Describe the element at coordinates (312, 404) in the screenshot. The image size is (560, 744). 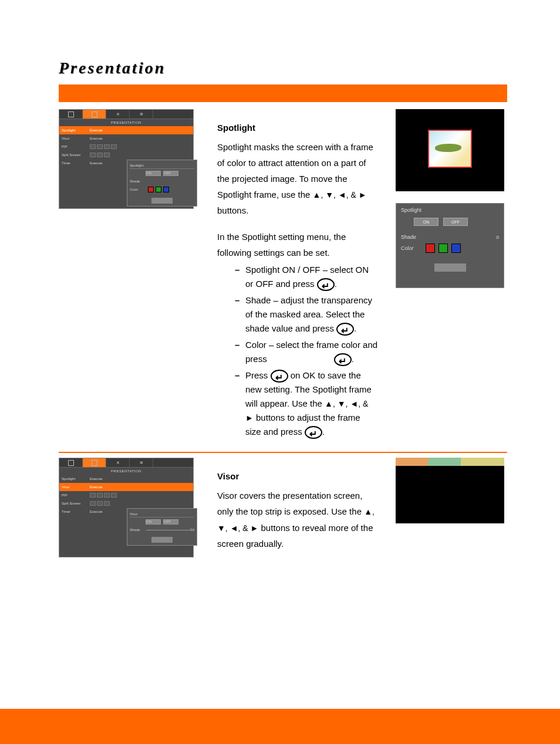
I see `bullet-ok: Press on OK to save the new setting. The…` at that location.